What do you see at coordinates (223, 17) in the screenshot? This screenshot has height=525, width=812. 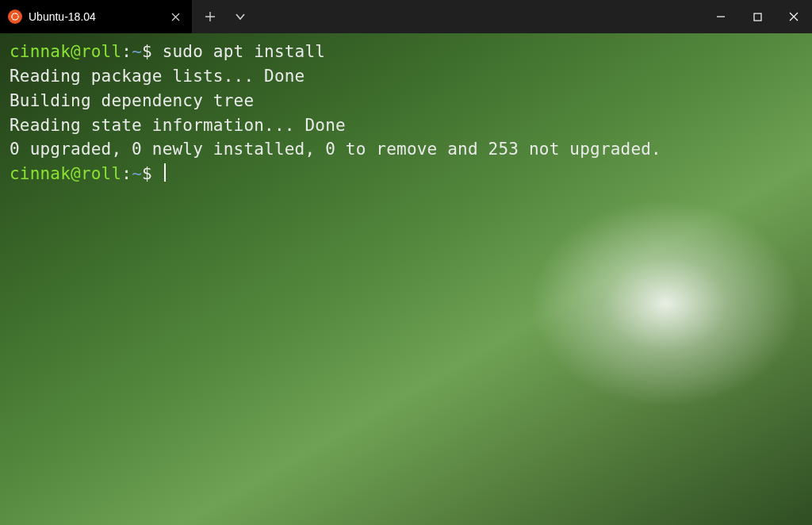 I see `tab-controls` at bounding box center [223, 17].